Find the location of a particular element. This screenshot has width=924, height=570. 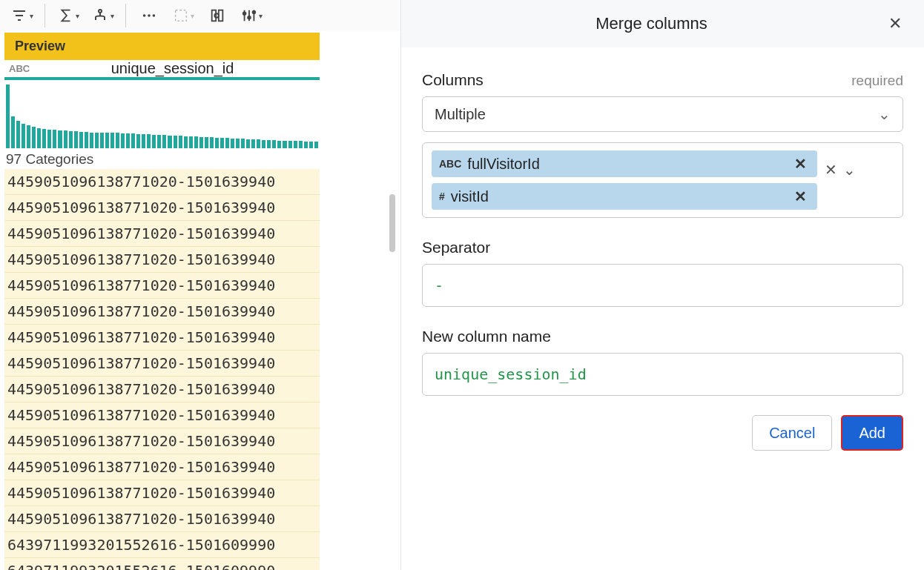

toolbar: ▾ ▾ ▾ ▾ ▾ is located at coordinates (200, 16).